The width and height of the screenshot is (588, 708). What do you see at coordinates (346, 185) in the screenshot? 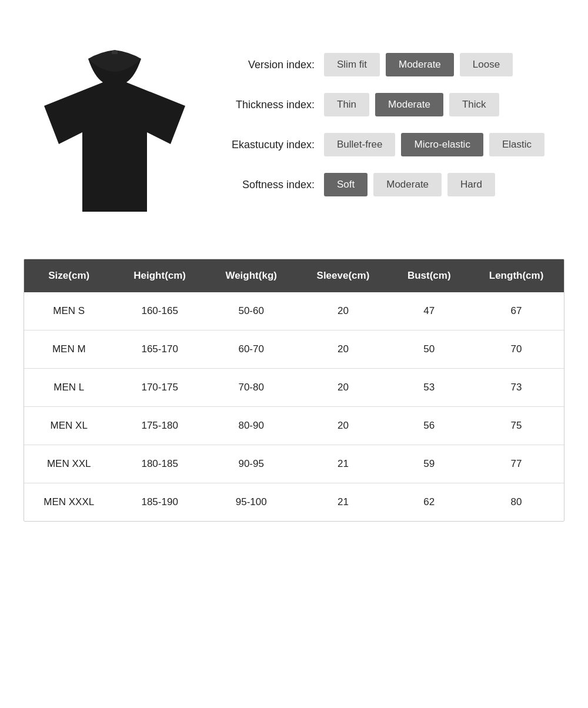
I see `option-badge-3-0: Soft` at bounding box center [346, 185].